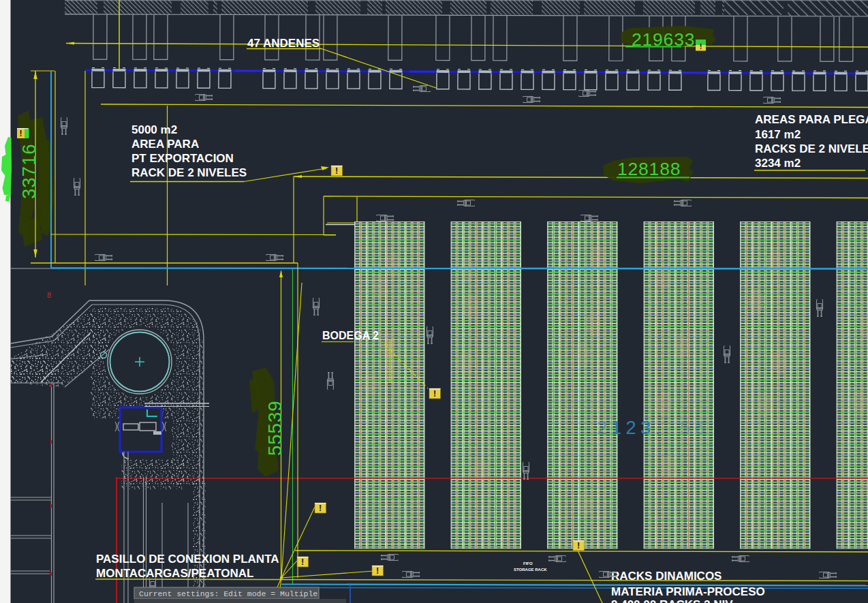 This screenshot has width=868, height=603. What do you see at coordinates (189, 173) in the screenshot?
I see `svg-text: RACK DE 2 NIVELES` at bounding box center [189, 173].